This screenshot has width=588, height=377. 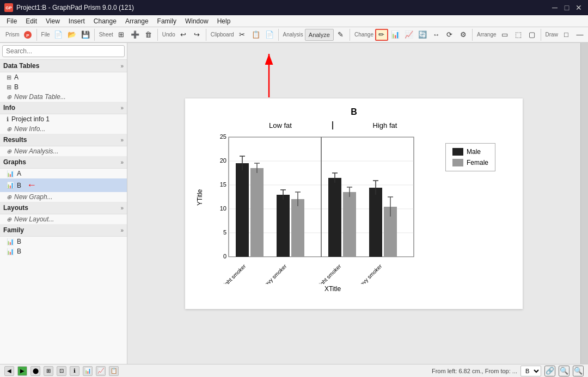 I want to click on menu-file: File, so click(x=12, y=21).